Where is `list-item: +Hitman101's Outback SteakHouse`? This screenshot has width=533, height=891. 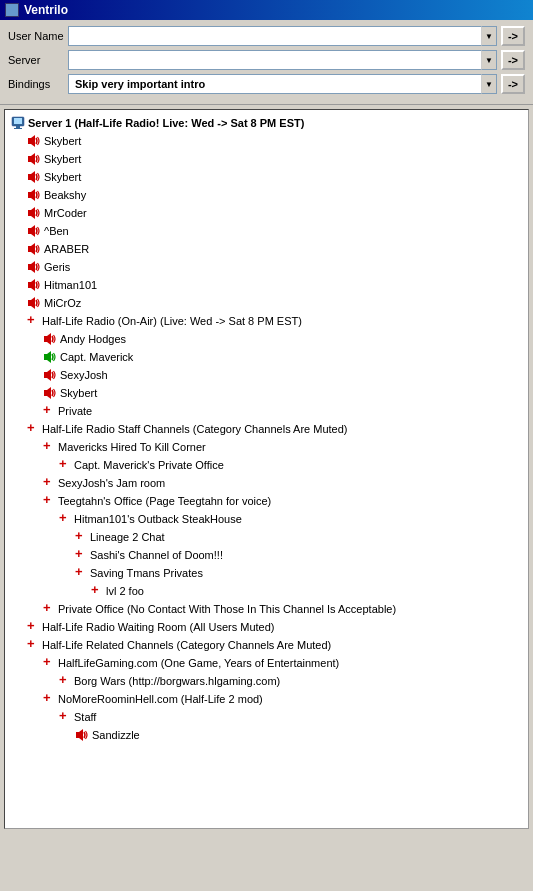 list-item: +Hitman101's Outback SteakHouse is located at coordinates (266, 519).